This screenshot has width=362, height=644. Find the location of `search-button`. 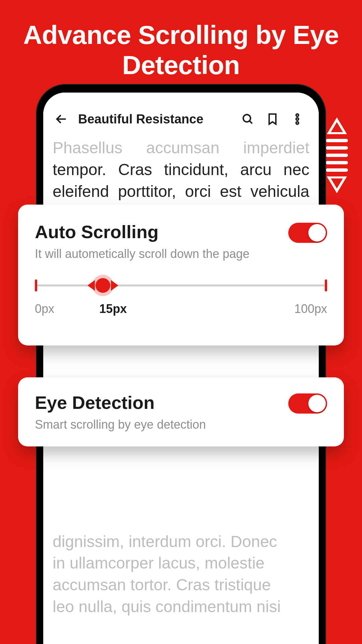

search-button is located at coordinates (248, 119).